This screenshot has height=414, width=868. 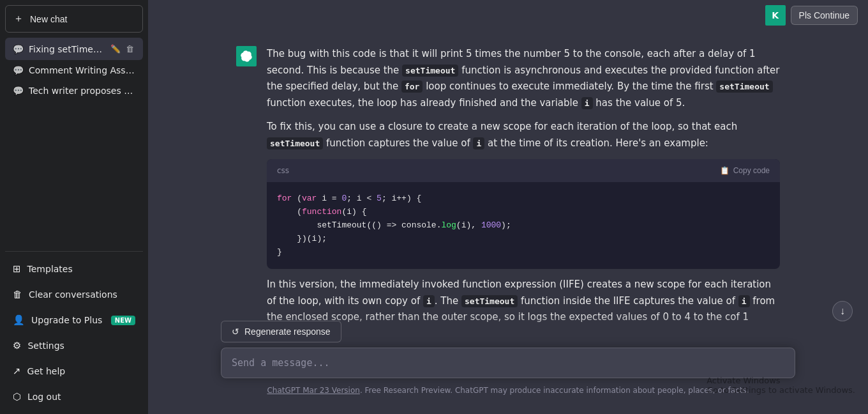 What do you see at coordinates (344, 198) in the screenshot?
I see `code-number-0: 0` at bounding box center [344, 198].